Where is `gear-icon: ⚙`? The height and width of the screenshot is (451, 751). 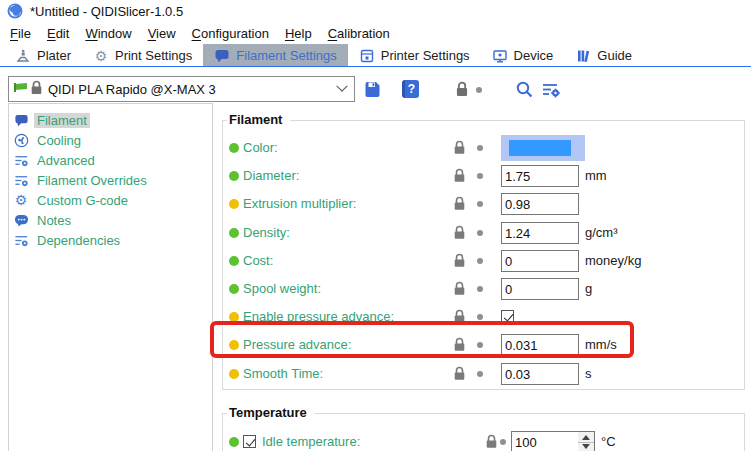 gear-icon: ⚙ is located at coordinates (101, 56).